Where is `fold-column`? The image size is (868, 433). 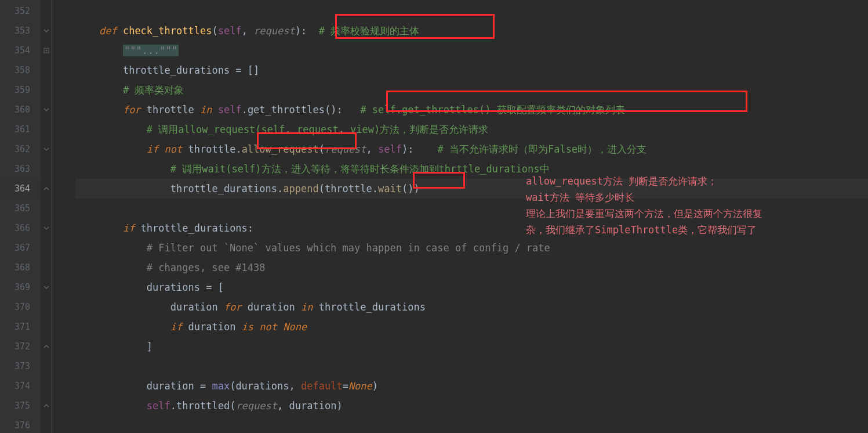 fold-column is located at coordinates (46, 217).